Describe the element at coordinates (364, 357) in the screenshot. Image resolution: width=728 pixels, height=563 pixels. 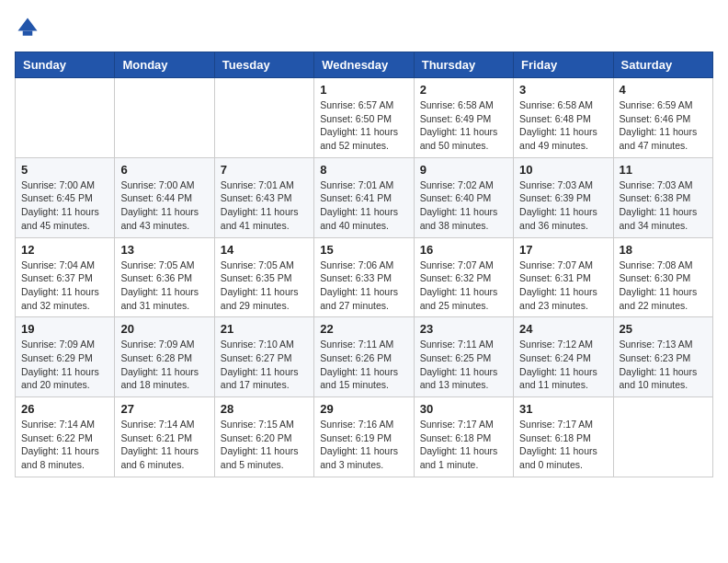
I see `calendar-cell: 22Sunrise: 7:11 AM Sunset: 6:26 PM Dayli…` at that location.